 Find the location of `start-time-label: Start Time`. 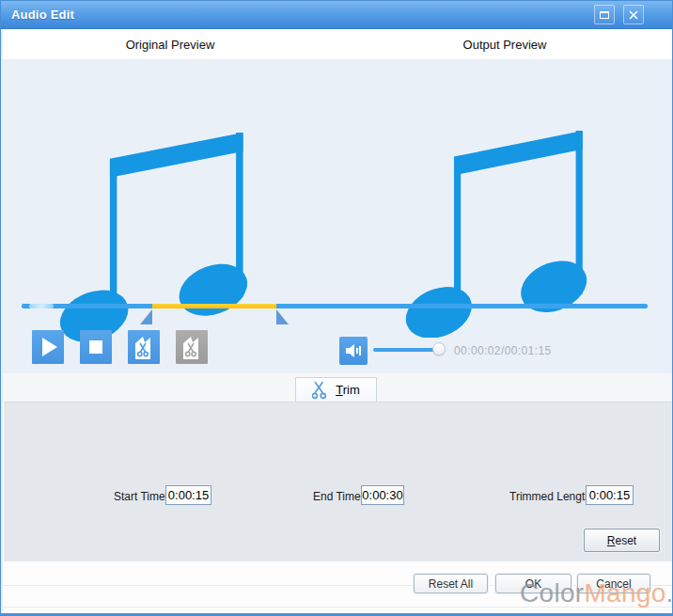

start-time-label: Start Time is located at coordinates (139, 497).